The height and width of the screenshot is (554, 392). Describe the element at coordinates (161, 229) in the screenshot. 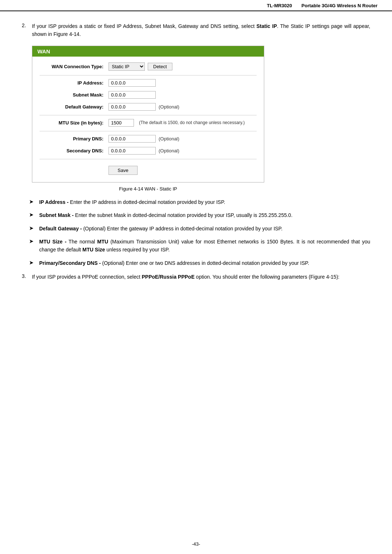

I see `bullet-text-gateway: Default Gateway - (Optional) Enter the g…` at that location.